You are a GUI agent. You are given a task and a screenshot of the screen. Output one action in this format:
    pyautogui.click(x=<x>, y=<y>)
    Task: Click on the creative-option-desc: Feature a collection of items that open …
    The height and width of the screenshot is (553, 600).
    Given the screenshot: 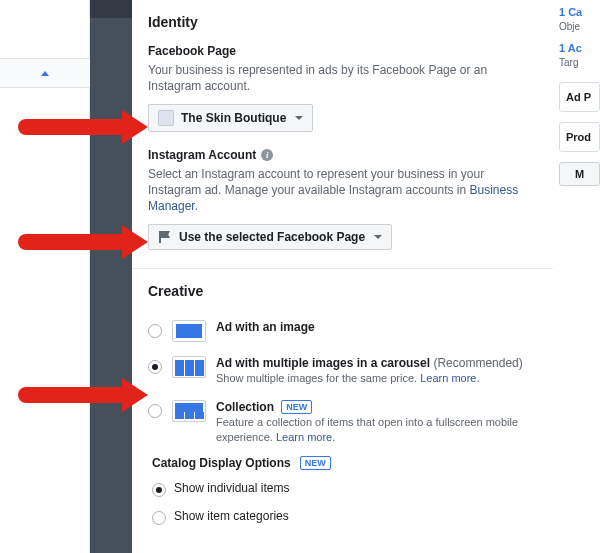 What is the action you would take?
    pyautogui.click(x=376, y=430)
    